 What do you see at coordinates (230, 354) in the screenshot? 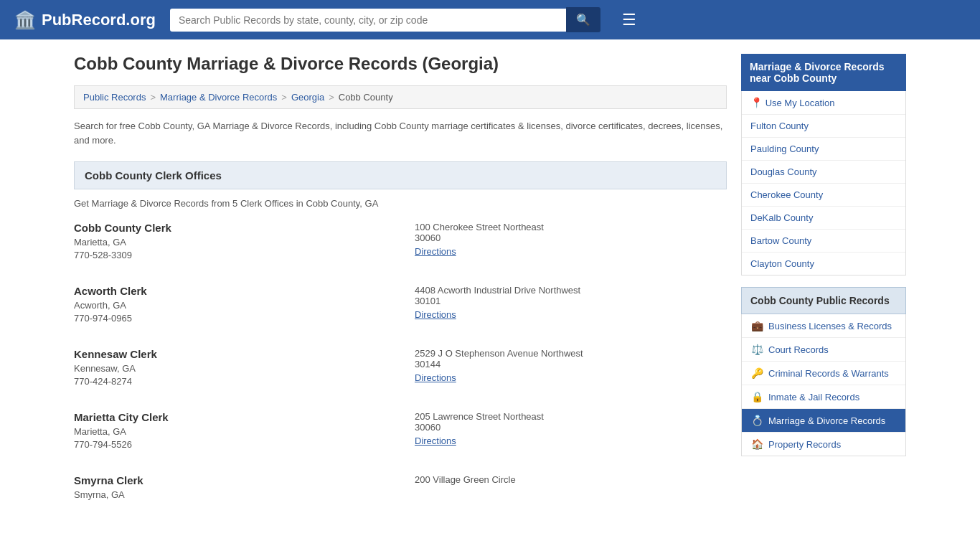
I see `clerk-name-2: Kennesaw Clerk` at bounding box center [230, 354].